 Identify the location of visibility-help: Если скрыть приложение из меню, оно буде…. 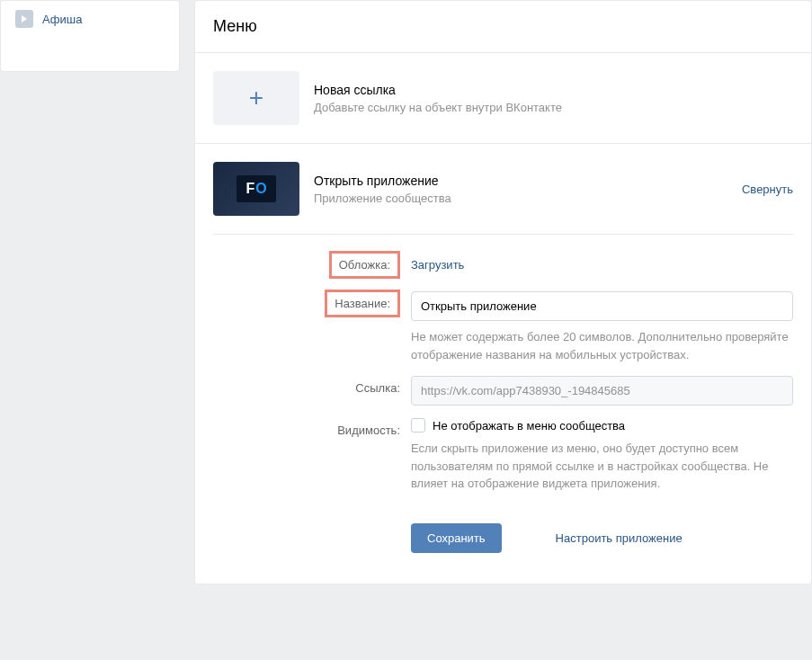
(602, 466).